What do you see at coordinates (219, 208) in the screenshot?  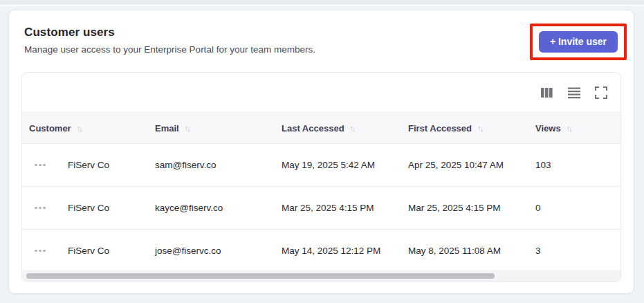 I see `cell-email: kayce@fiserv.co` at bounding box center [219, 208].